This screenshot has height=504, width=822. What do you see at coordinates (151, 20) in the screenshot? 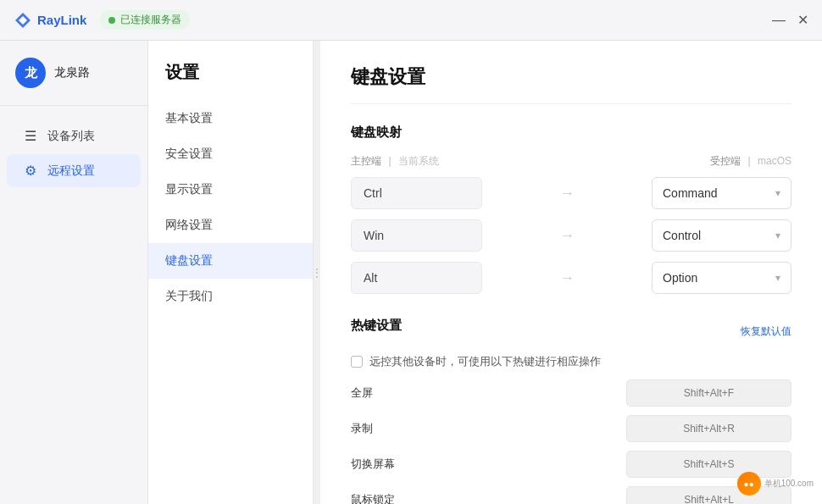
I see `status-text: 已连接服务器` at bounding box center [151, 20].